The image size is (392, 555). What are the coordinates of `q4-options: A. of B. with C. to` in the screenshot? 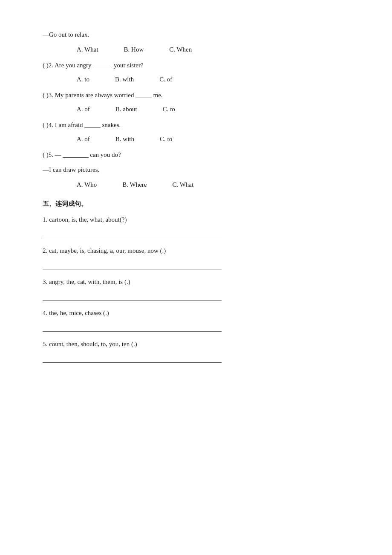 It's located at (196, 139).